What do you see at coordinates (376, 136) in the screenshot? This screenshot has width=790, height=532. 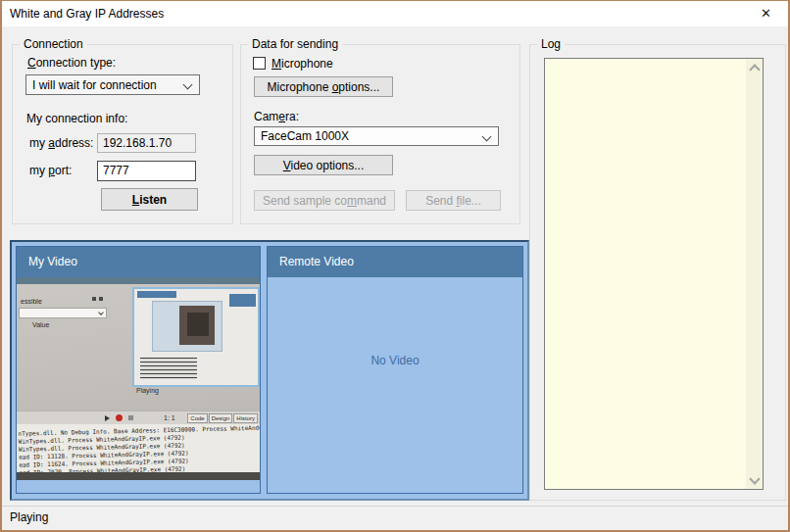 I see `camera-combobox: FaceCam 1000X` at bounding box center [376, 136].